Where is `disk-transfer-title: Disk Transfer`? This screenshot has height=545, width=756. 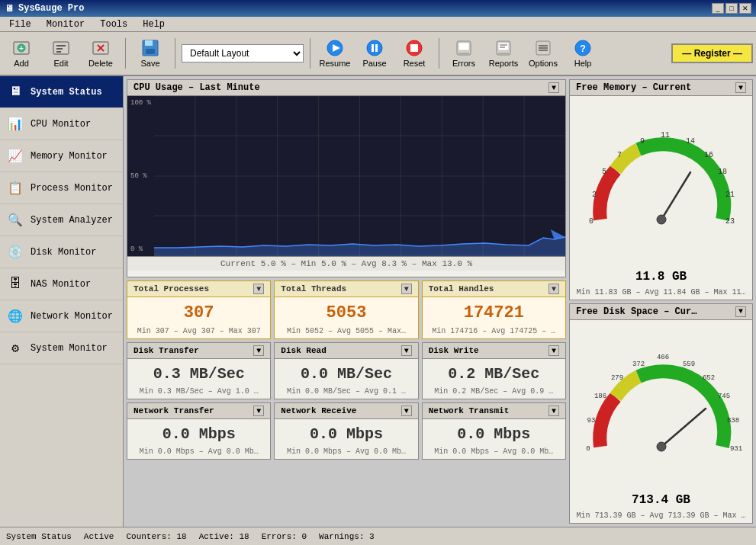 disk-transfer-title: Disk Transfer is located at coordinates (166, 351).